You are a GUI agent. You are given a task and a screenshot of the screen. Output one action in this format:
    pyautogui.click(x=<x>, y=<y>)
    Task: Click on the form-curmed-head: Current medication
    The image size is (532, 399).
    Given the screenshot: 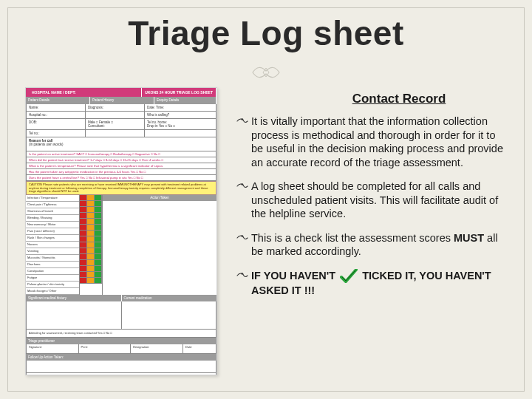 What is the action you would take?
    pyautogui.click(x=170, y=299)
    